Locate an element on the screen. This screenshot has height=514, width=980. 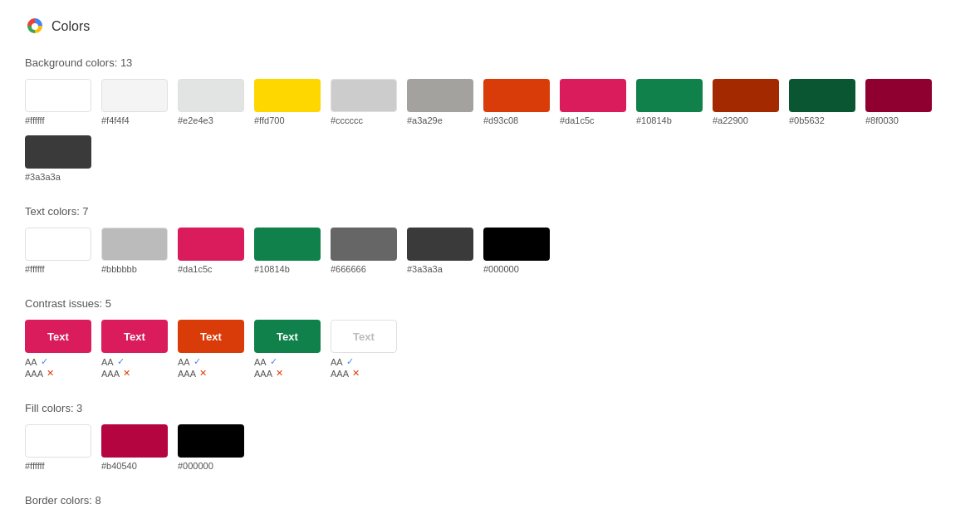
app-title: Colors is located at coordinates (71, 27).